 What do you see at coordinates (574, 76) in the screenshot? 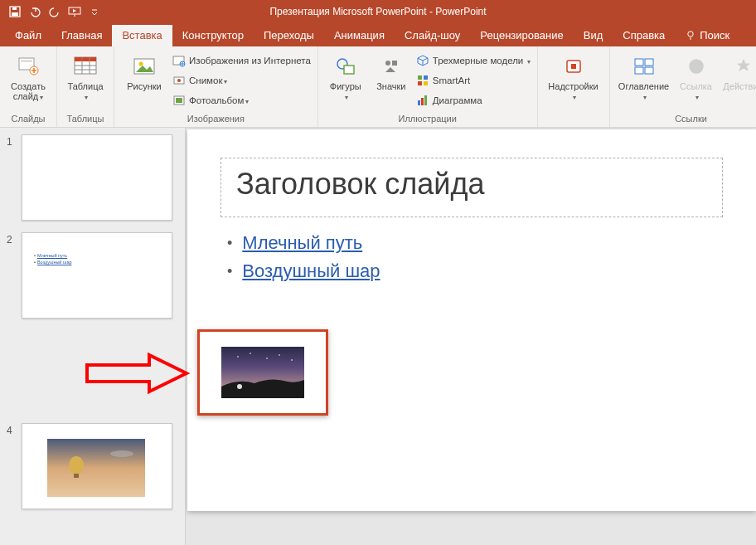
I see `addins-button: Надстройки▾` at bounding box center [574, 76].